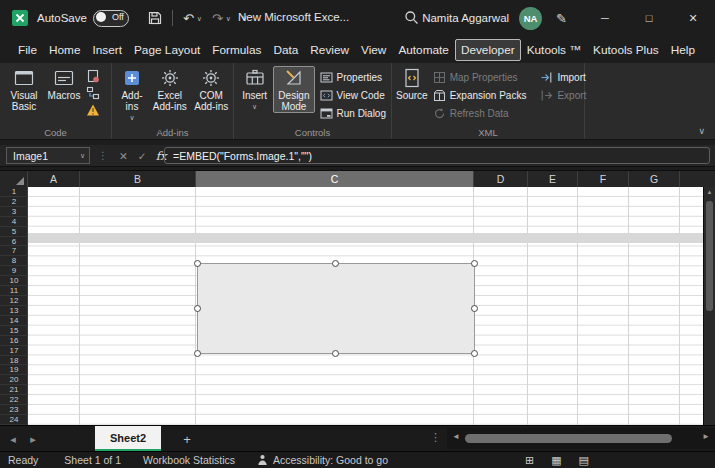 The height and width of the screenshot is (468, 715). I want to click on record-macro-icon, so click(93, 76).